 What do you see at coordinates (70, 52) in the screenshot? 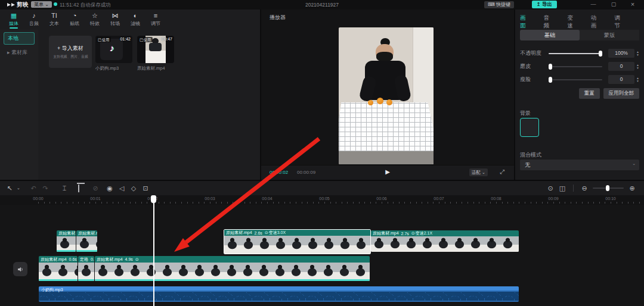
I see `import-material-button: + 导入素材 支持视频、图片、音频` at bounding box center [70, 52].